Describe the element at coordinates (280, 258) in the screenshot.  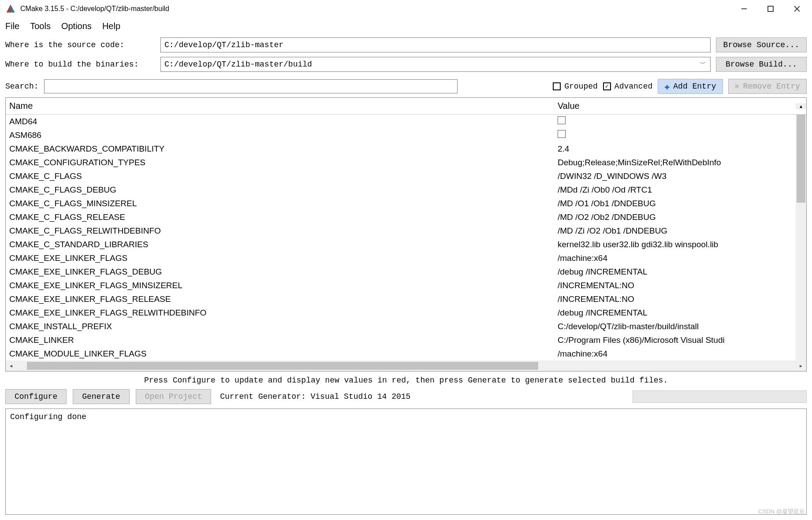
I see `cache-name: CMAKE_EXE_LINKER_FLAGS` at that location.